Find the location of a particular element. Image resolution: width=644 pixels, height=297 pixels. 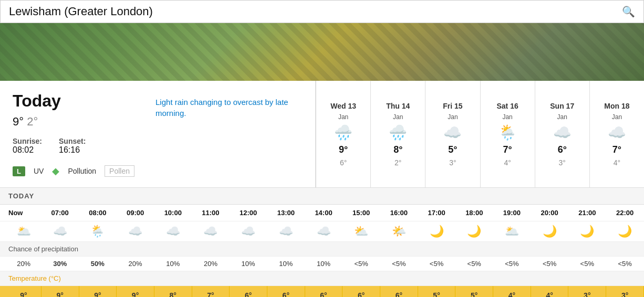

hourly-icon-16: 🌙 is located at coordinates (625, 232).